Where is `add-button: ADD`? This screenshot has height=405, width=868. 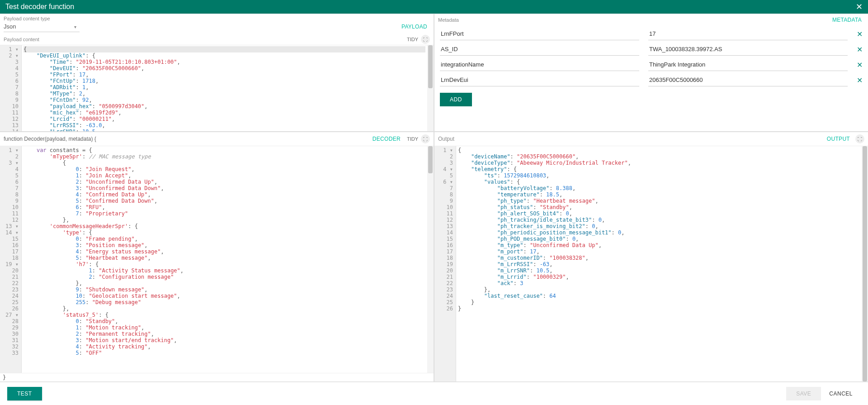 add-button: ADD is located at coordinates (456, 100).